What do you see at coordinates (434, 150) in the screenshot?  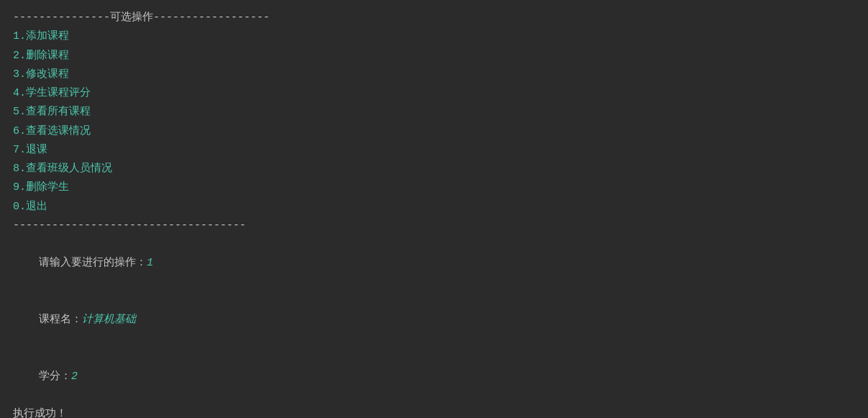 I see `menu-item-7: 7.退课` at bounding box center [434, 150].